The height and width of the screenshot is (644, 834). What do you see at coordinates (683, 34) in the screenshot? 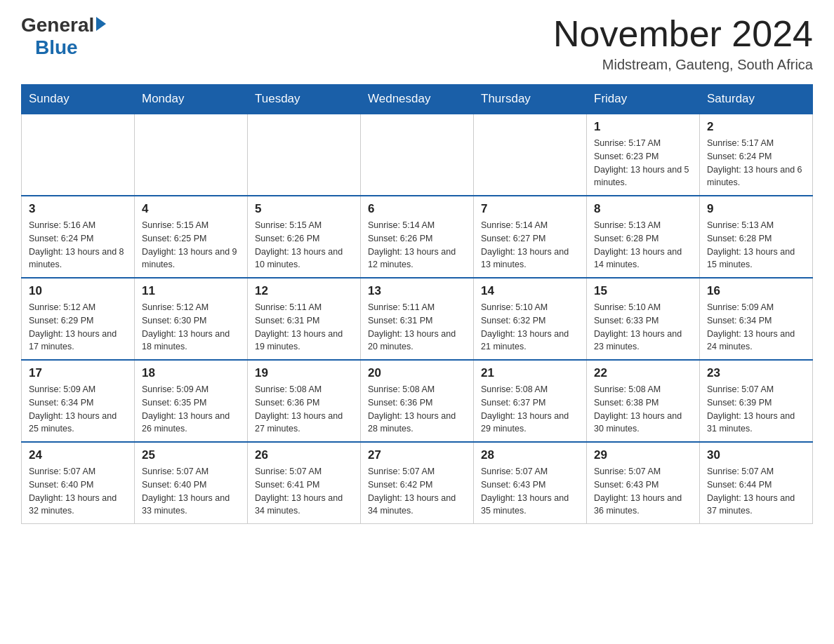
I see `month-year-title: November 2024` at bounding box center [683, 34].